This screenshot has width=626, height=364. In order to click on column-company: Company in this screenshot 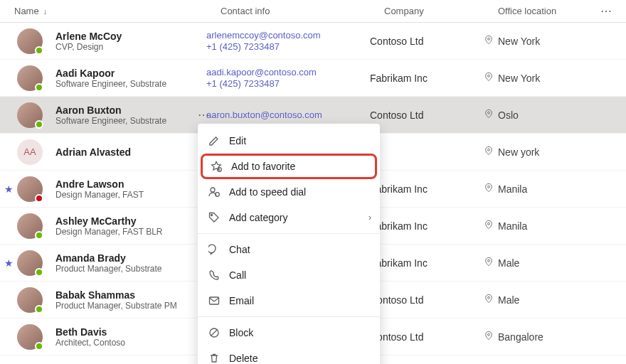, I will do `click(441, 11)`.